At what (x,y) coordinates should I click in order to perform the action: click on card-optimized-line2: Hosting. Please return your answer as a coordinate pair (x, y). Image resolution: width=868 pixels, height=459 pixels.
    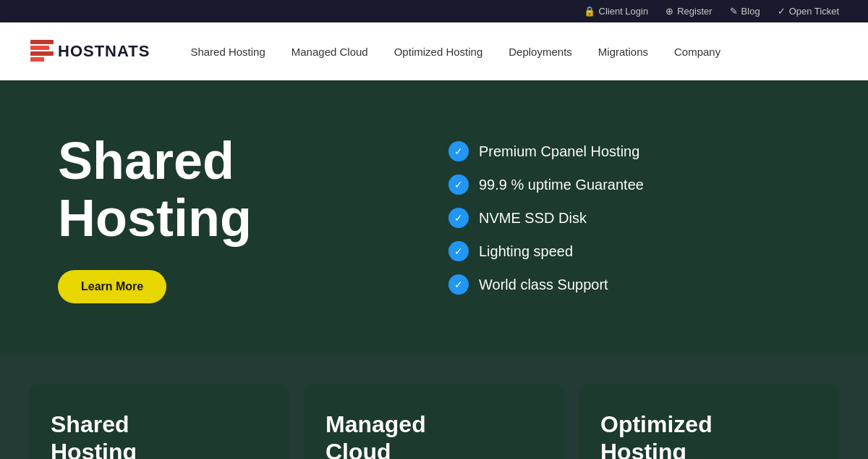
    Looking at the image, I should click on (644, 449).